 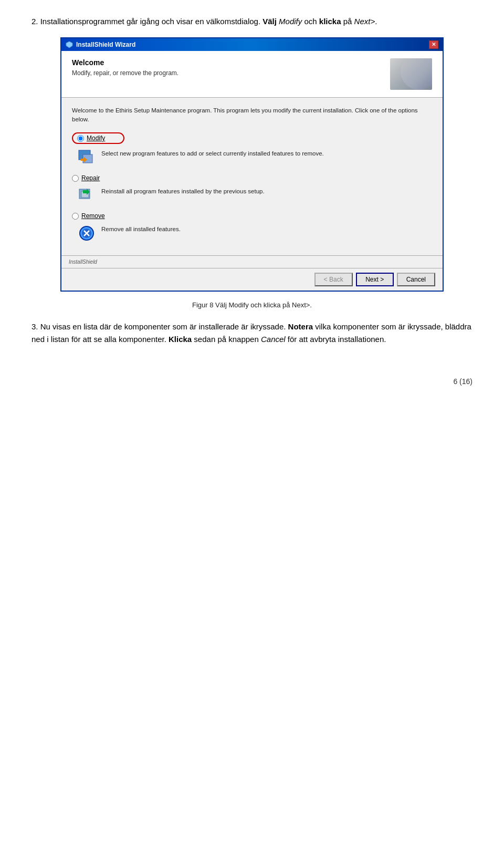 What do you see at coordinates (252, 75) in the screenshot?
I see `wizard-header: Welcome Modify, repair, or remove the pr…` at bounding box center [252, 75].